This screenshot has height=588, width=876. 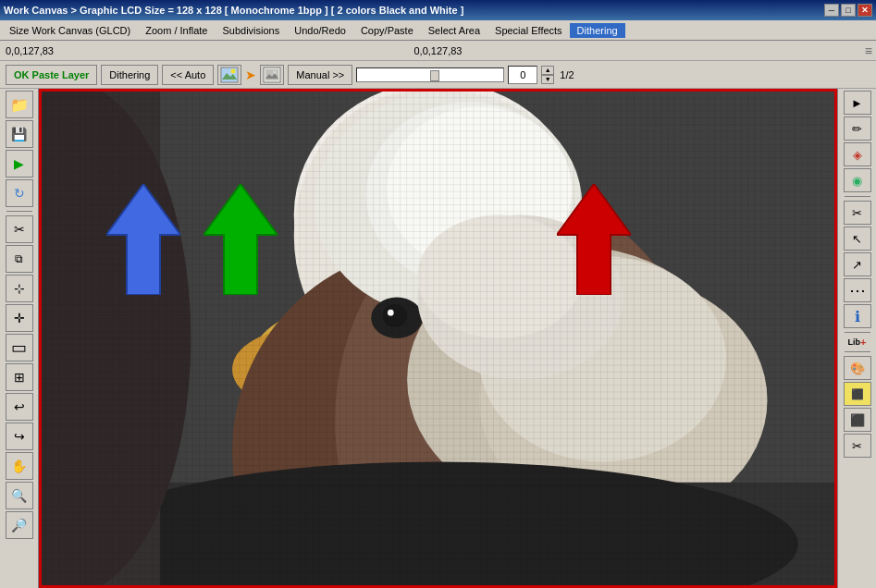 What do you see at coordinates (857, 180) in the screenshot?
I see `color-pick-button: ◉` at bounding box center [857, 180].